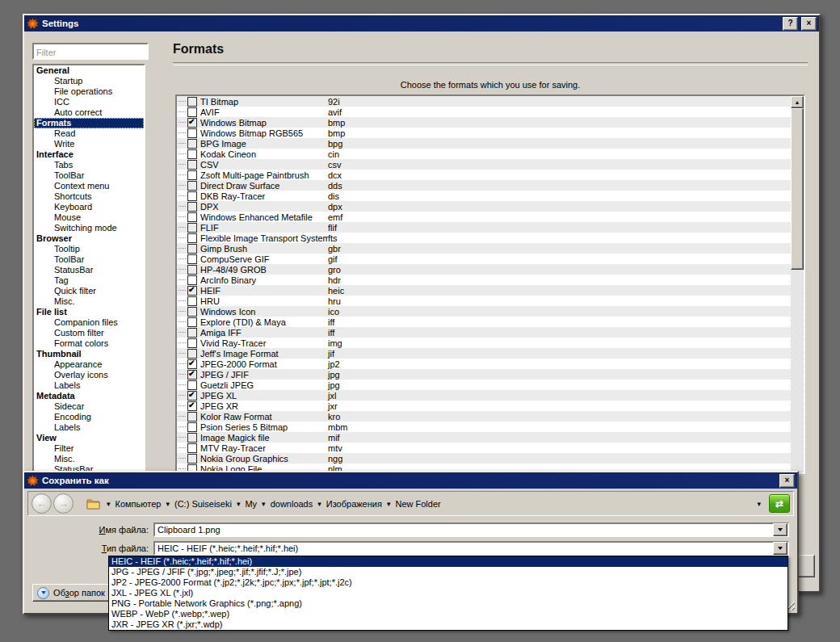  I want to click on sidebar-item: Metadata, so click(89, 396).